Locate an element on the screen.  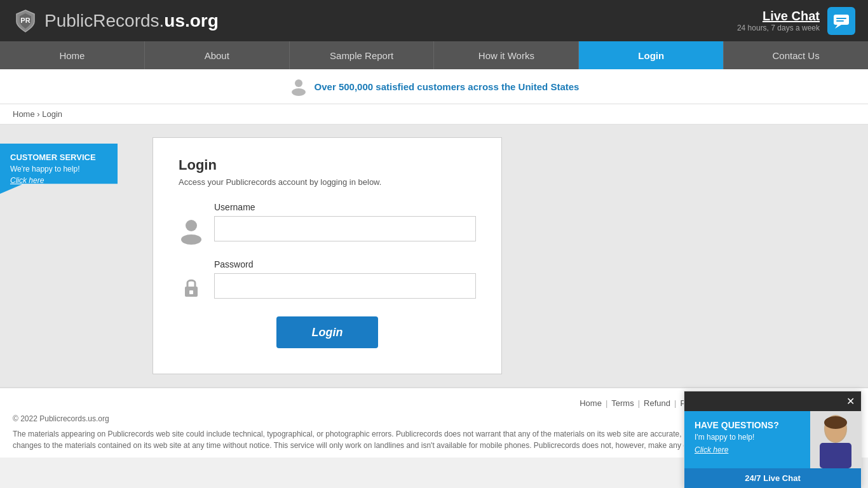
footer-link-home: Home is located at coordinates (591, 403).